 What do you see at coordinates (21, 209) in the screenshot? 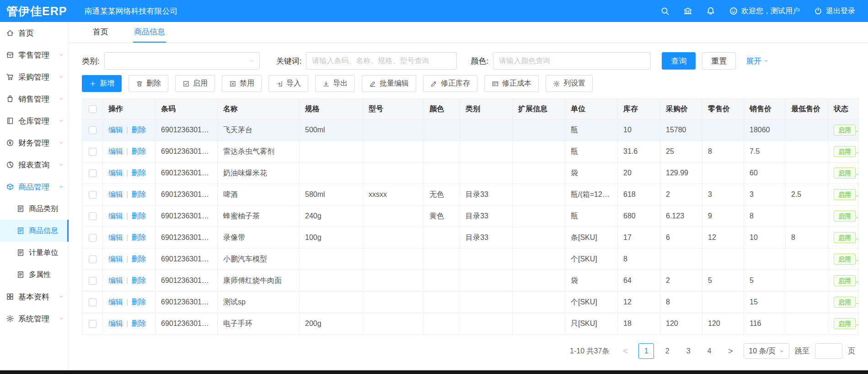
I see `doc-icon` at bounding box center [21, 209].